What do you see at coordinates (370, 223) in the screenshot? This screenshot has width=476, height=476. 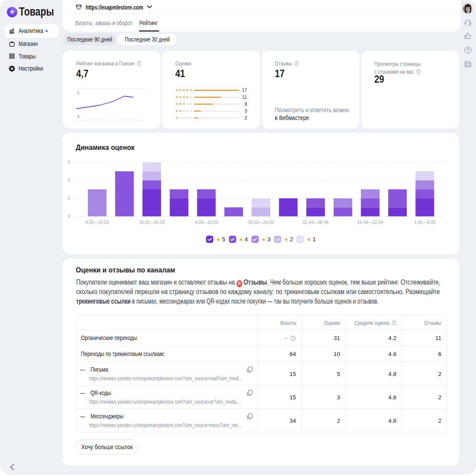 I see `svg-text: 16.04—22.04` at bounding box center [370, 223].